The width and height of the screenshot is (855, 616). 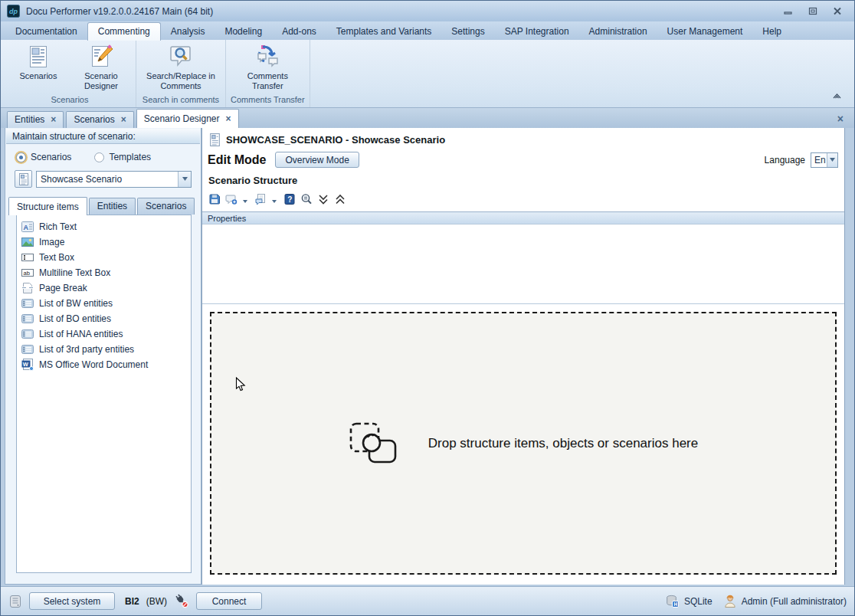 I want to click on system-icon, so click(x=15, y=601).